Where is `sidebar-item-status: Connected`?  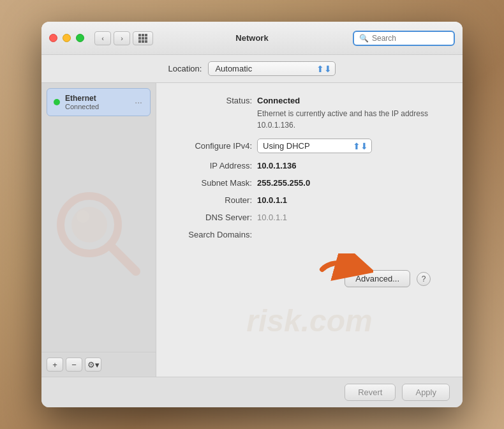 sidebar-item-status: Connected is located at coordinates (100, 107).